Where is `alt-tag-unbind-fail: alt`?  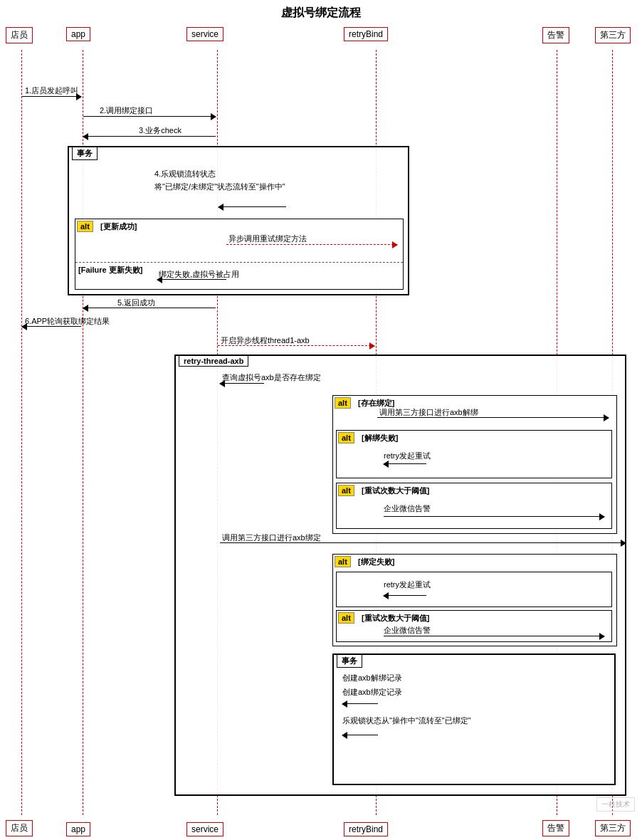 alt-tag-unbind-fail: alt is located at coordinates (346, 438).